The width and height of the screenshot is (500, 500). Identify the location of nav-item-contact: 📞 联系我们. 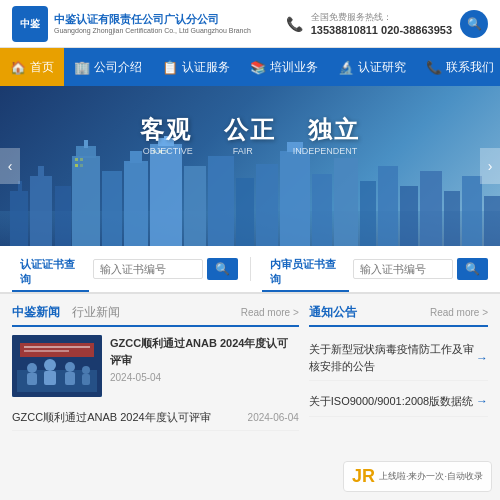
(458, 67).